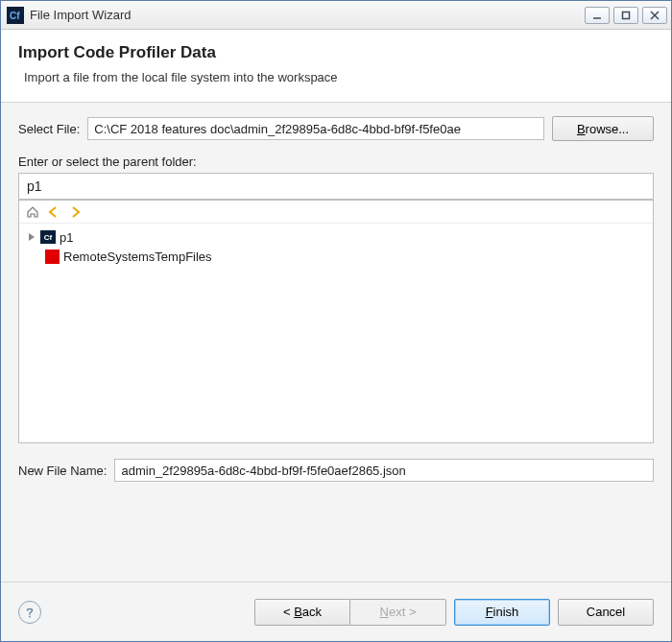  What do you see at coordinates (336, 15) in the screenshot?
I see `titlebar: Cf File Import Wizard` at bounding box center [336, 15].